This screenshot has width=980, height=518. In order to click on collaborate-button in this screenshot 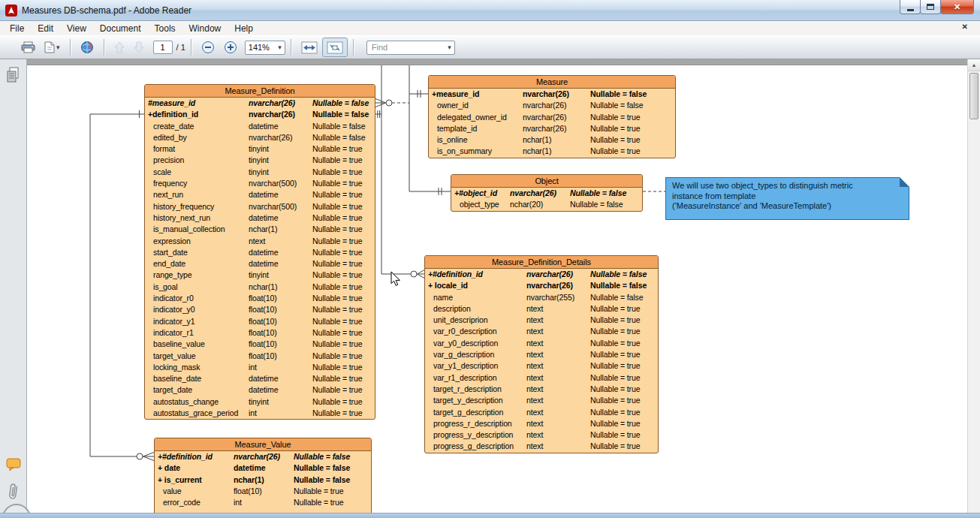, I will do `click(87, 47)`.